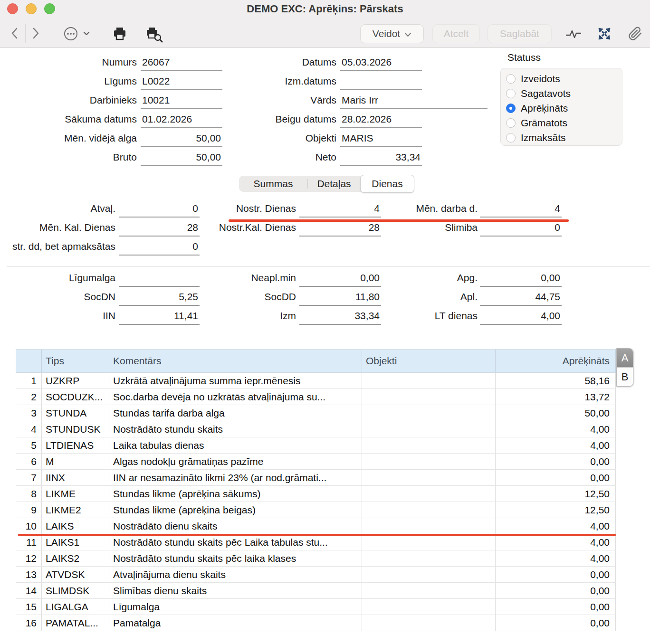  Describe the element at coordinates (29, 591) in the screenshot. I see `row-number-cell: 14` at that location.